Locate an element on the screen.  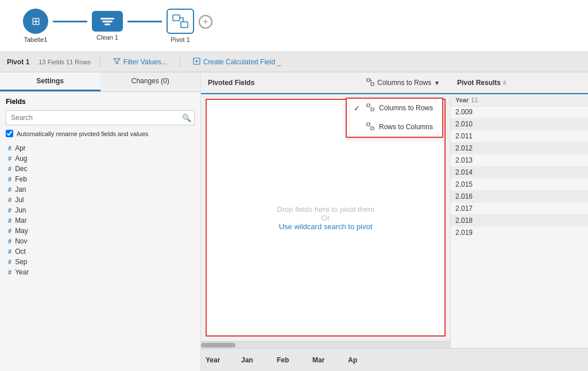
drop-or: Or is located at coordinates (326, 218).